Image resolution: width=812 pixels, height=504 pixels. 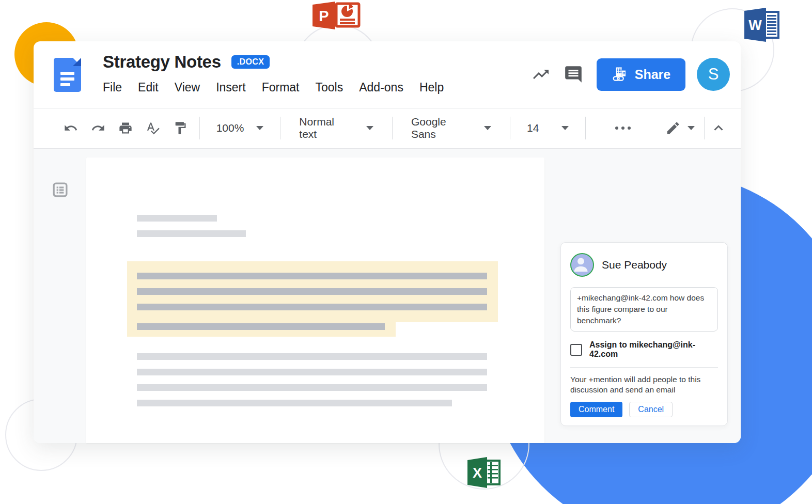 I want to click on menu-item-addons: Add-ons, so click(x=381, y=88).